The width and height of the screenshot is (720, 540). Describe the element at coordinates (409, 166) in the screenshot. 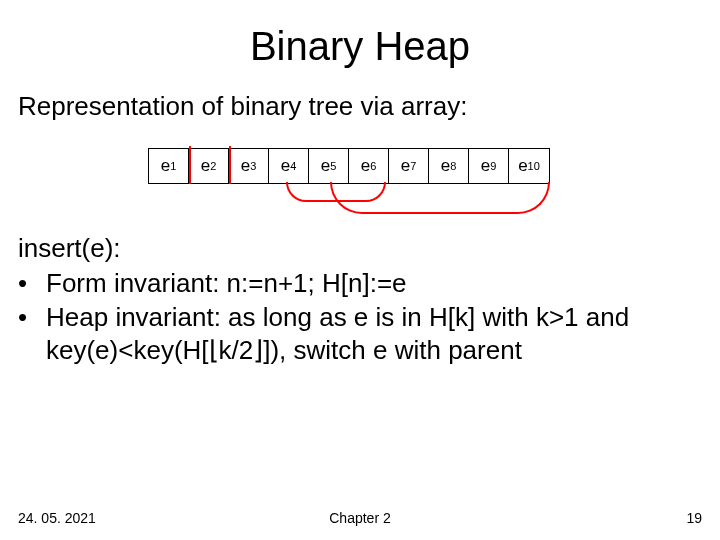

I see `array-cell-7: e7` at that location.